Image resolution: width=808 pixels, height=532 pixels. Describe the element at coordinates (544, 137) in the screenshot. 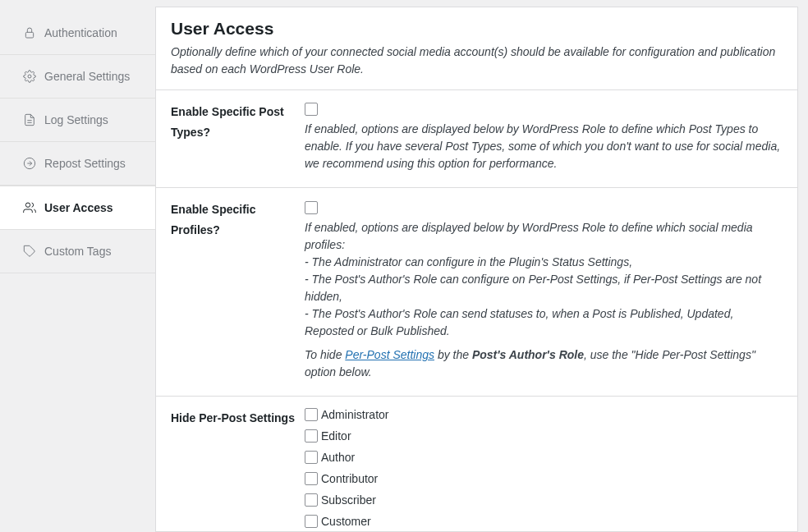

I see `section-content: If enabled, options are displayed below …` at that location.